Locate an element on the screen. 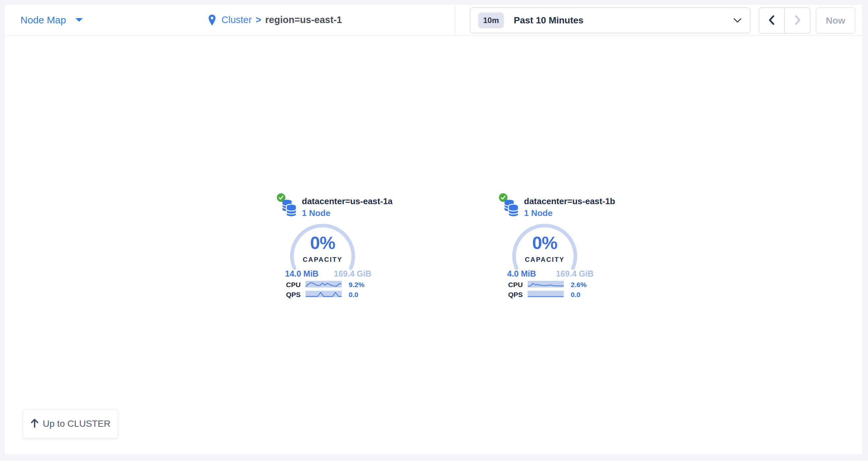 This screenshot has height=461, width=868. timescale-badge: 10m is located at coordinates (491, 20).